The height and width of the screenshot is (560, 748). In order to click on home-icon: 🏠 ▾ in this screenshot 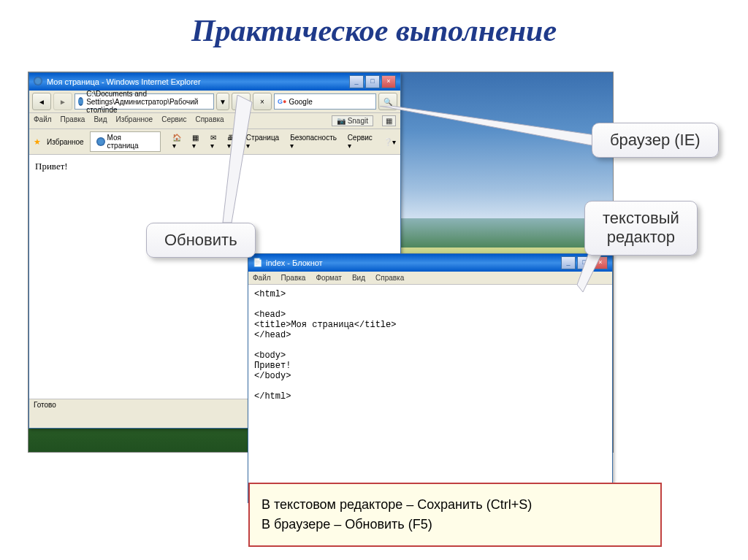, I will do `click(180, 142)`.